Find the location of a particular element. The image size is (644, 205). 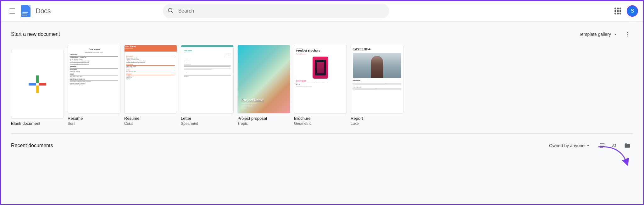

resume-coral-thumb: Your Name Professional Title EXPERIENCE … is located at coordinates (151, 79).